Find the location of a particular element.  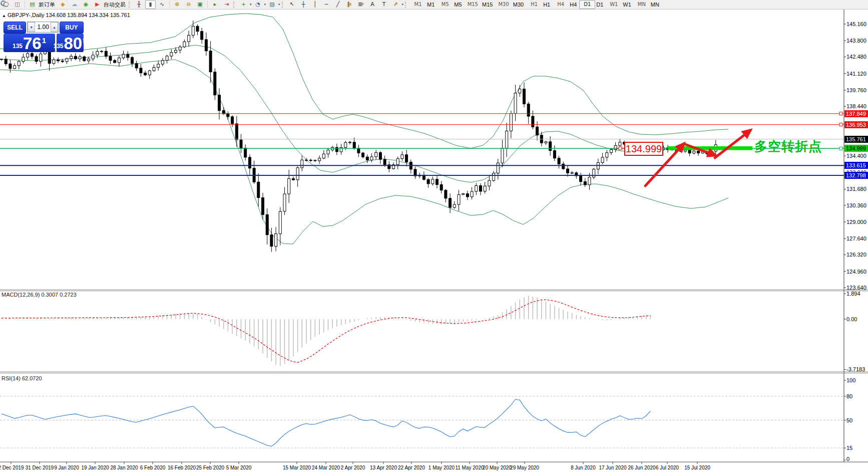

timeframe-d1: D1 is located at coordinates (587, 5).